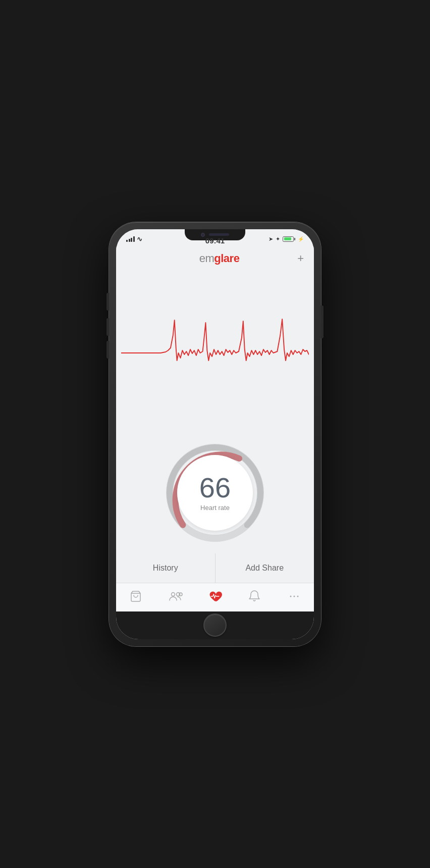 Image resolution: width=430 pixels, height=868 pixels. Describe the element at coordinates (286, 239) in the screenshot. I see `status-right: ➤ ✦ ⚡` at that location.